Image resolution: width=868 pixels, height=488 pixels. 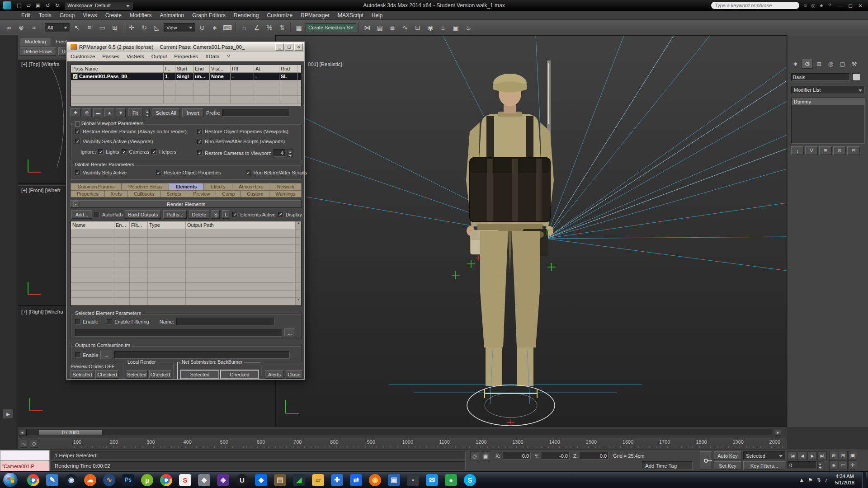 What do you see at coordinates (392, 28) in the screenshot?
I see `layer-manager-icon: ≣` at bounding box center [392, 28].